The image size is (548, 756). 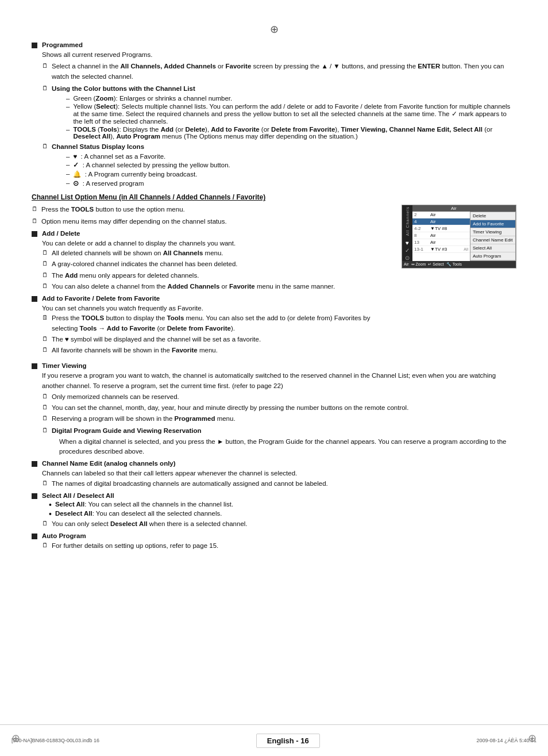 What do you see at coordinates (64, 366) in the screenshot?
I see `timer-title: Timer Viewing` at bounding box center [64, 366].